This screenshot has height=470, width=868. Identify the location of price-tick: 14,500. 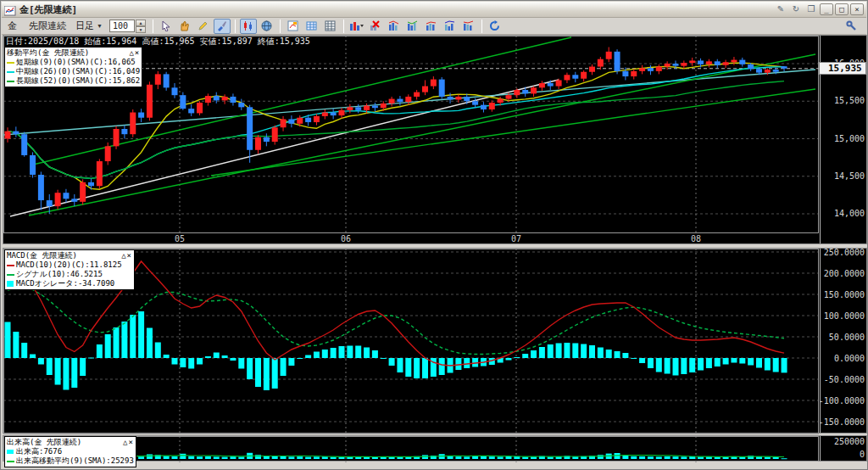
(849, 176).